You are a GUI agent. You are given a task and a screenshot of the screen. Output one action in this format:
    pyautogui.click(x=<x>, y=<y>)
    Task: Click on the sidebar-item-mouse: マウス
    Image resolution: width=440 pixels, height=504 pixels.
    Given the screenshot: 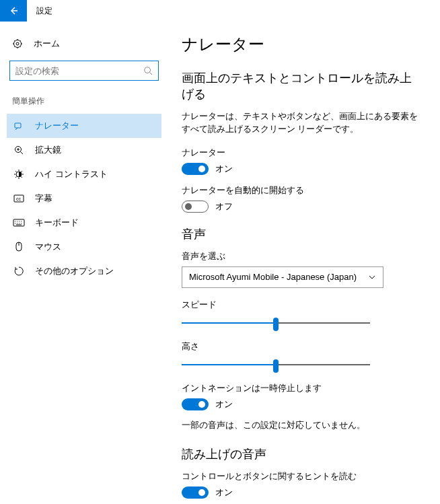 What is the action you would take?
    pyautogui.click(x=84, y=247)
    